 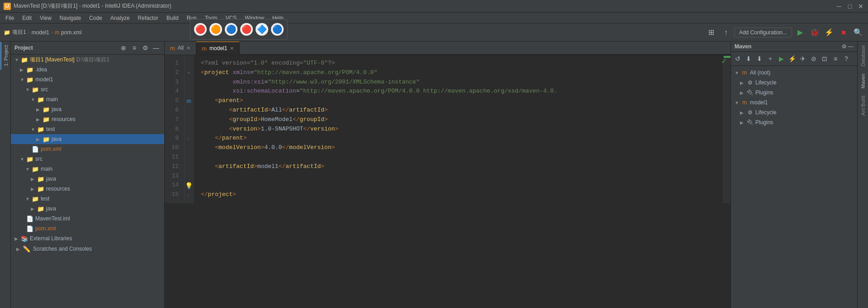 What do you see at coordinates (863, 81) in the screenshot?
I see `maven-tab-button: Maven` at bounding box center [863, 81].